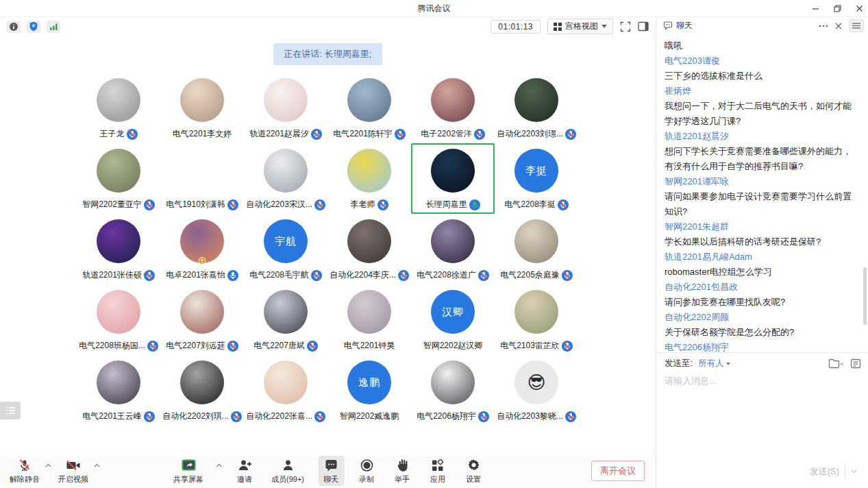 This screenshot has height=488, width=868. Describe the element at coordinates (618, 471) in the screenshot. I see `leave-meeting-button: 离开会议` at that location.